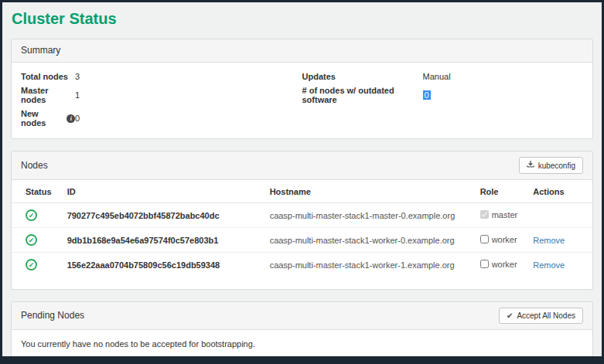 Image resolution: width=604 pixels, height=364 pixels. Describe the element at coordinates (45, 77) in the screenshot. I see `field-label-text: Total nodes` at that location.